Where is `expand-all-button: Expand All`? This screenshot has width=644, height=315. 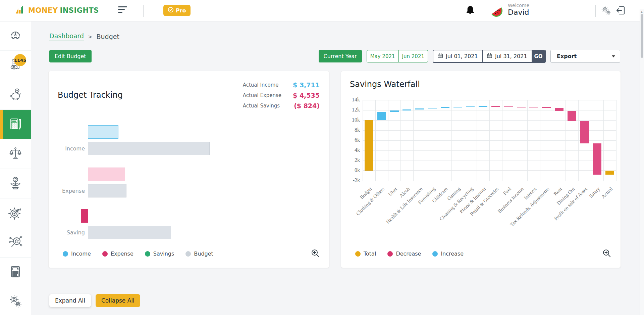 expand-all-button: Expand All is located at coordinates (70, 301).